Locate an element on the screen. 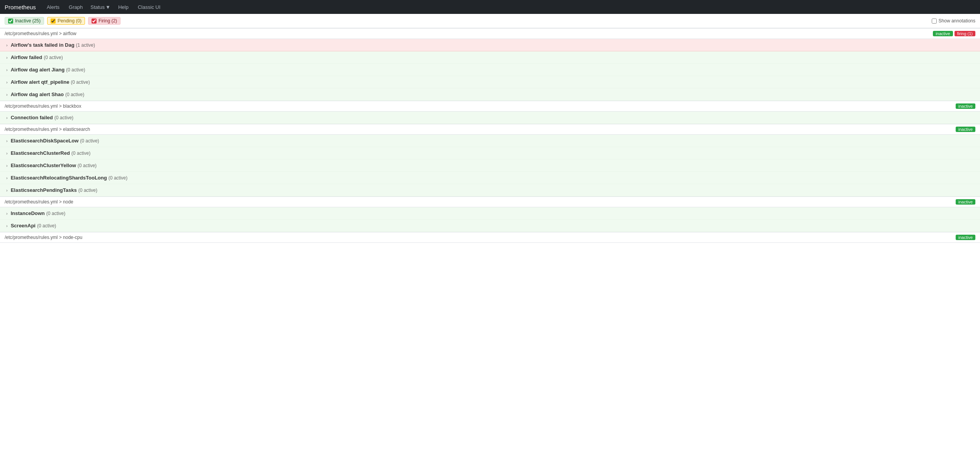  rule-row: ›ElasticsearchClusterRed (0 active) is located at coordinates (490, 153).